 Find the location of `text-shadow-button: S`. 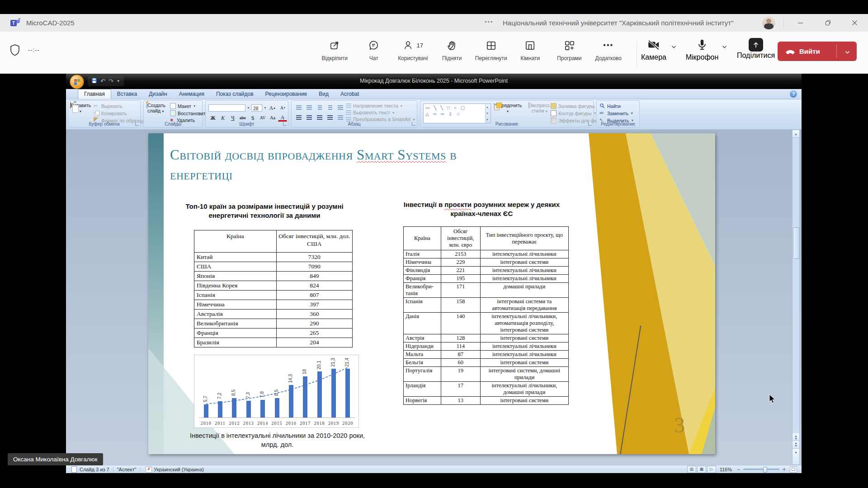

text-shadow-button: S is located at coordinates (253, 117).